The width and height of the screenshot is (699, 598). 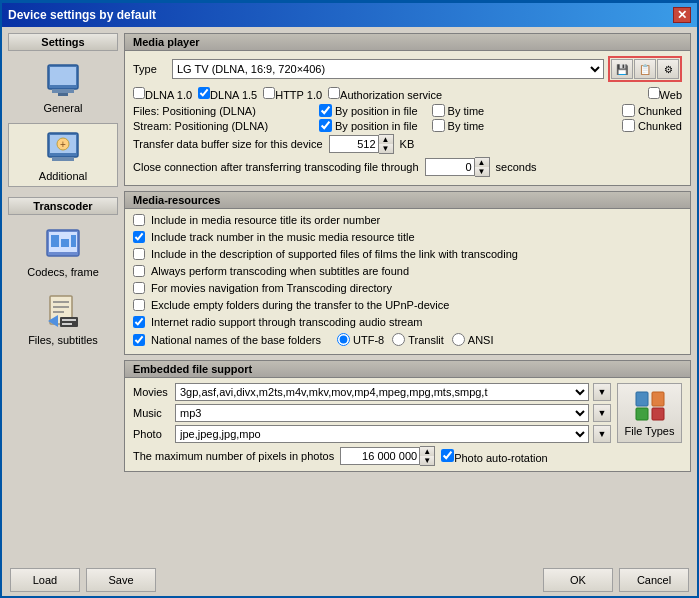 What do you see at coordinates (448, 456) in the screenshot?
I see `auto-rotation-checkbox` at bounding box center [448, 456].